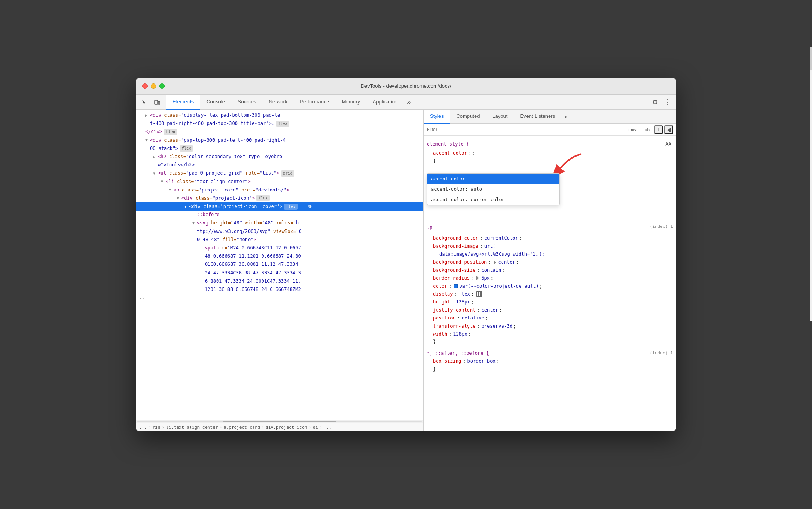 The height and width of the screenshot is (509, 812). I want to click on breadcrumb-item: a.project-card, so click(242, 428).